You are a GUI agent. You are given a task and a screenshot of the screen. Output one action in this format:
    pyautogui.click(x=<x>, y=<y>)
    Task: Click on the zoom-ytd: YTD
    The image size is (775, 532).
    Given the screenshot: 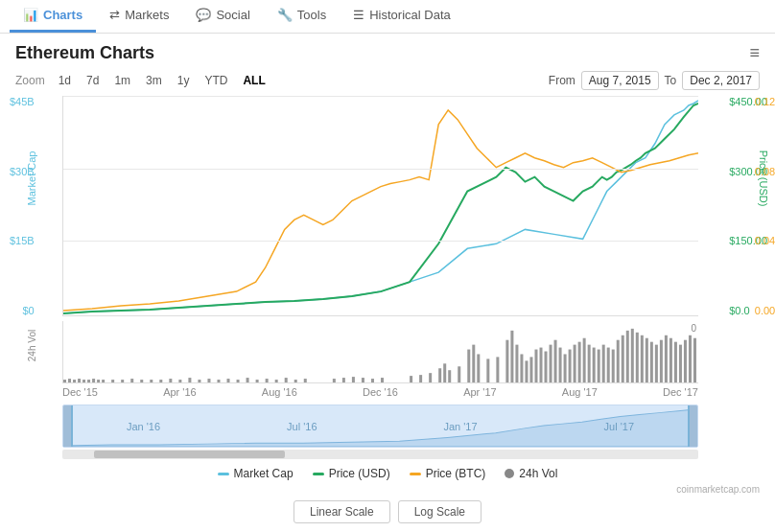 What is the action you would take?
    pyautogui.click(x=216, y=81)
    